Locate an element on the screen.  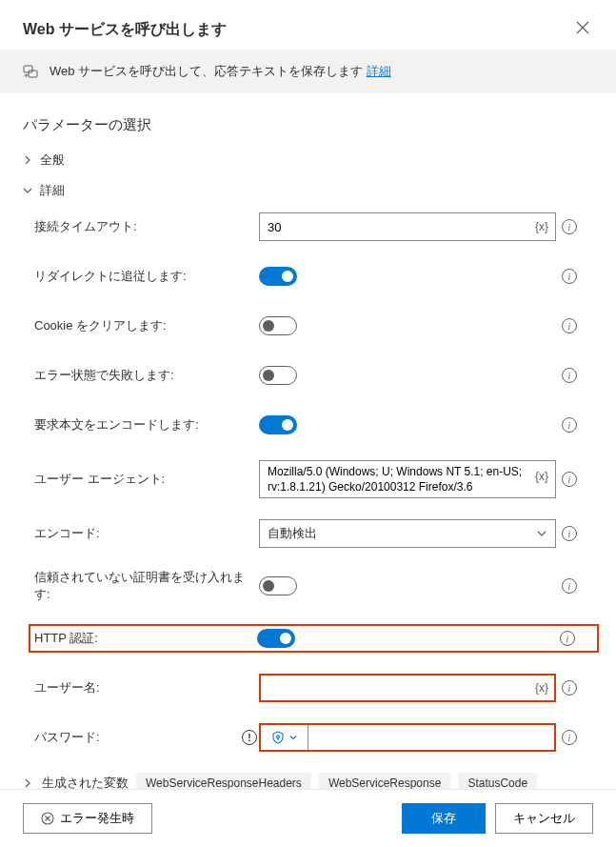
encoding-select: 自動検出 is located at coordinates (407, 534).